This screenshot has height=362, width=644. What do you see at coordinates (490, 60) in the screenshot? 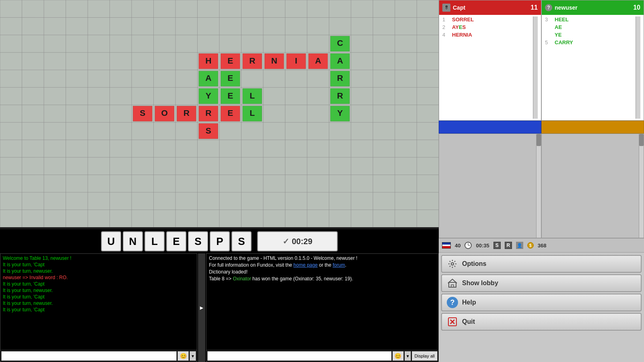
I see `player-panel-capt: 🎖 Capt 11 1 SORREL 2 AYES 4 HERNI` at bounding box center [490, 60].